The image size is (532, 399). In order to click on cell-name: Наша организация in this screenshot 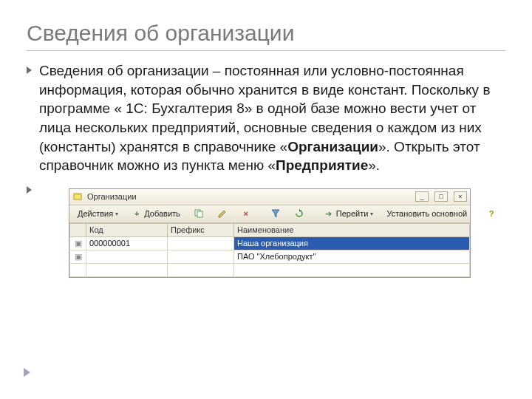, I will do `click(352, 243)`.